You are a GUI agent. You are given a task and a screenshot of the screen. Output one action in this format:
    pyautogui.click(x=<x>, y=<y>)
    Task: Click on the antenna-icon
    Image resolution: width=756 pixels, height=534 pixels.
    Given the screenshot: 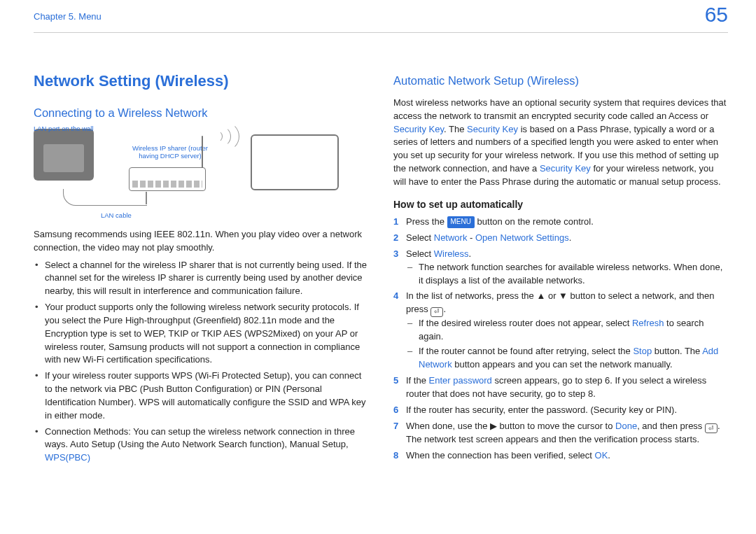 What is the action you would take?
    pyautogui.click(x=202, y=152)
    